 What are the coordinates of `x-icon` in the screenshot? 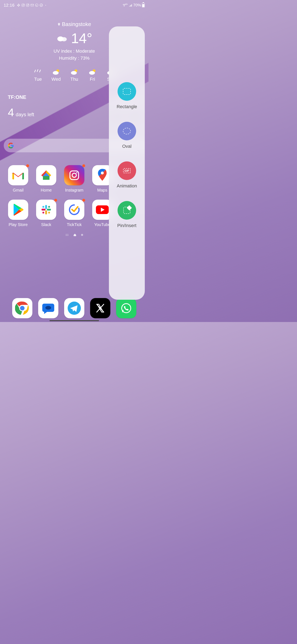 It's located at (100, 308).